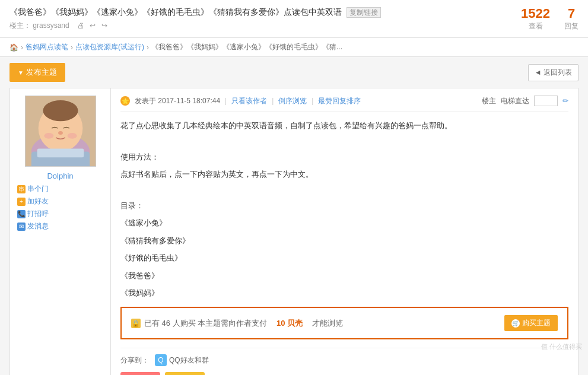 The image size is (588, 375). What do you see at coordinates (14, 47) in the screenshot?
I see `breadcrumb-home-icon: 🏠` at bounding box center [14, 47].